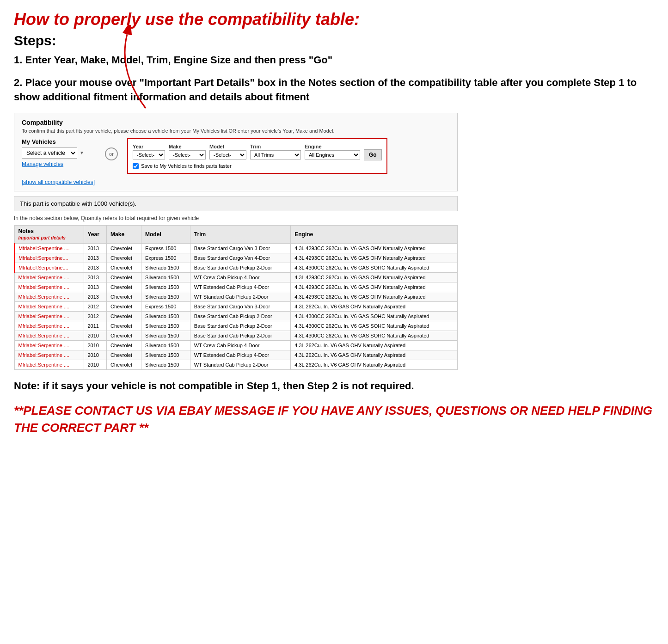 Image resolution: width=668 pixels, height=644 pixels. I want to click on col-header-model: Model, so click(166, 234).